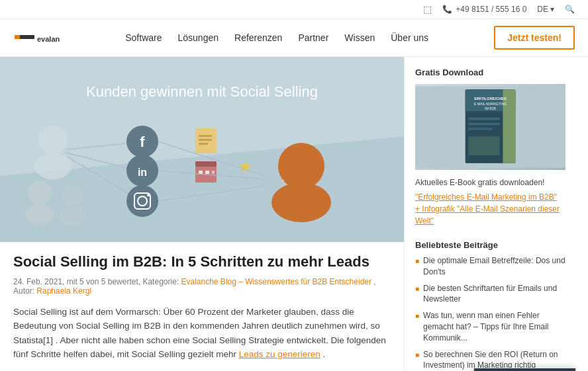 The width and height of the screenshot is (588, 371). What do you see at coordinates (490, 104) in the screenshot?
I see `svg-text: E-MAIL MARKETING` at bounding box center [490, 104].